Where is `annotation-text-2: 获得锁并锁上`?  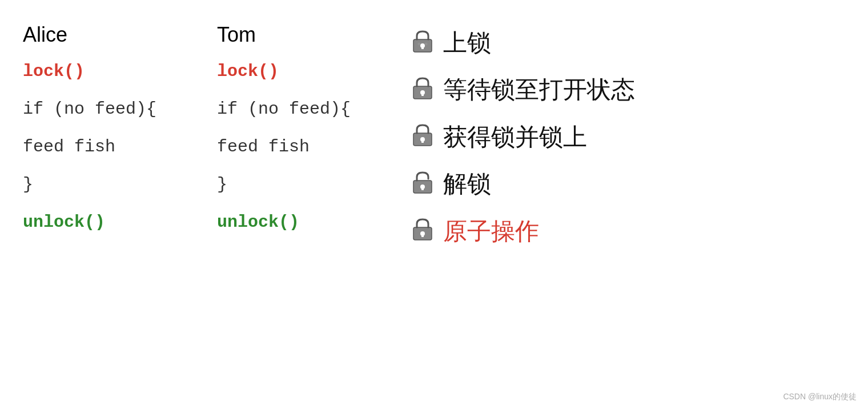
annotation-text-2: 获得锁并锁上 is located at coordinates (515, 137).